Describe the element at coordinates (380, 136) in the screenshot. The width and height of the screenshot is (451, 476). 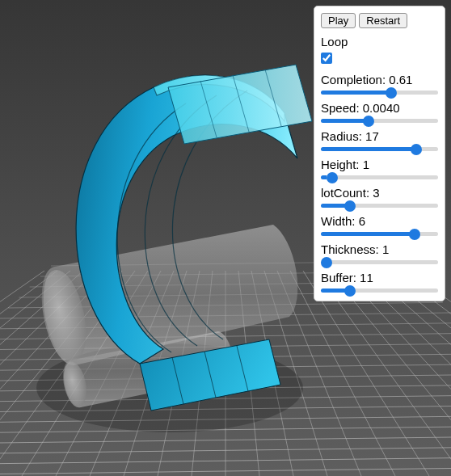
I see `radius-label: Radius: 17` at that location.